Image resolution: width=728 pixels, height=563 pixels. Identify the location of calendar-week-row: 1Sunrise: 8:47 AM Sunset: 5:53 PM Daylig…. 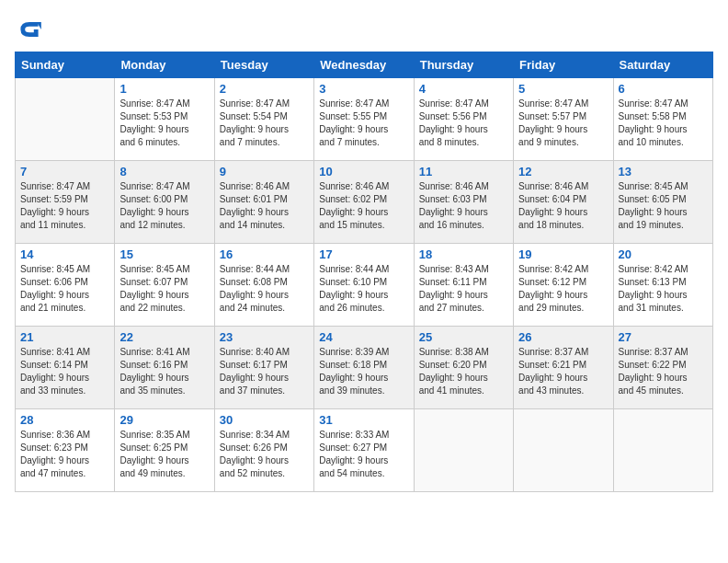
(364, 120).